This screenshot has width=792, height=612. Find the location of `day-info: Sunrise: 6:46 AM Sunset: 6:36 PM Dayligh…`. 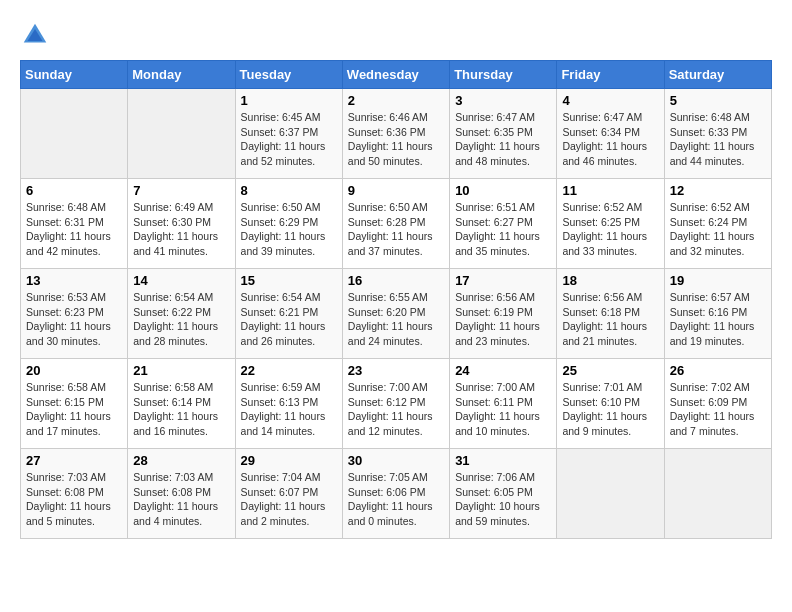

day-info: Sunrise: 6:46 AM Sunset: 6:36 PM Dayligh… is located at coordinates (396, 140).